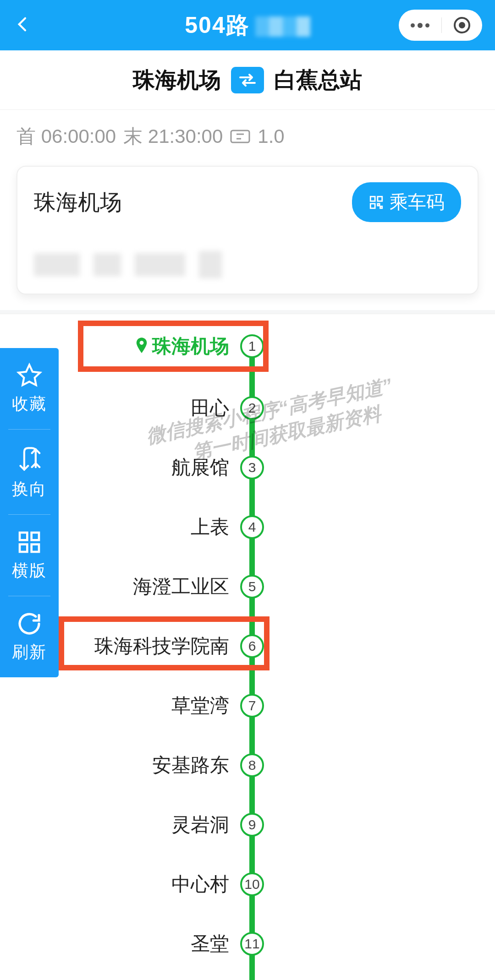  I want to click on favorite-label: 收藏, so click(29, 404).